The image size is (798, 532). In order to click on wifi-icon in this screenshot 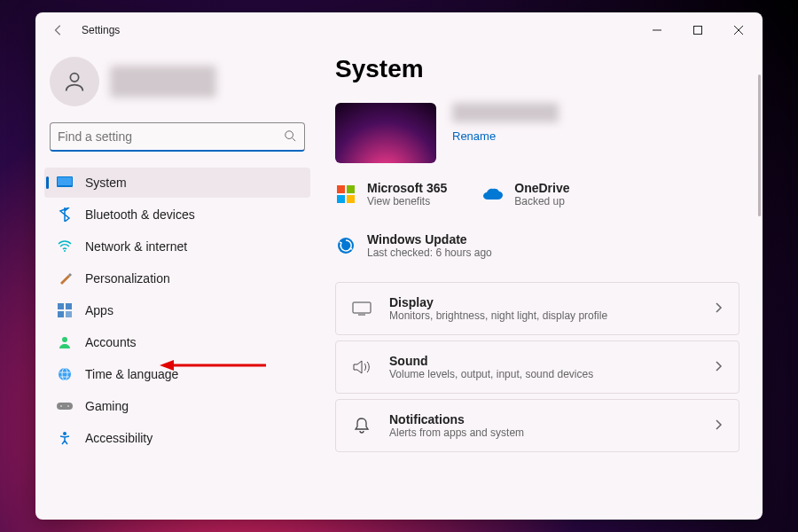, I will do `click(65, 246)`.